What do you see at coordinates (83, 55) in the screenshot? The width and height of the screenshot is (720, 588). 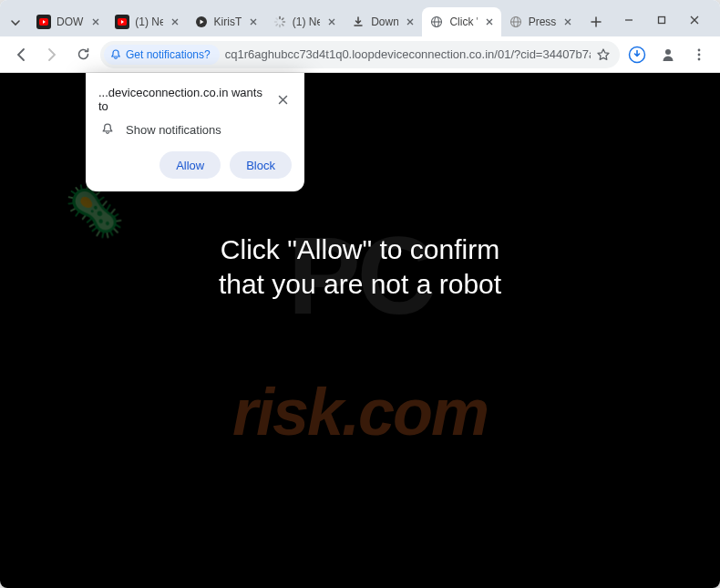 I see `reload-button` at bounding box center [83, 55].